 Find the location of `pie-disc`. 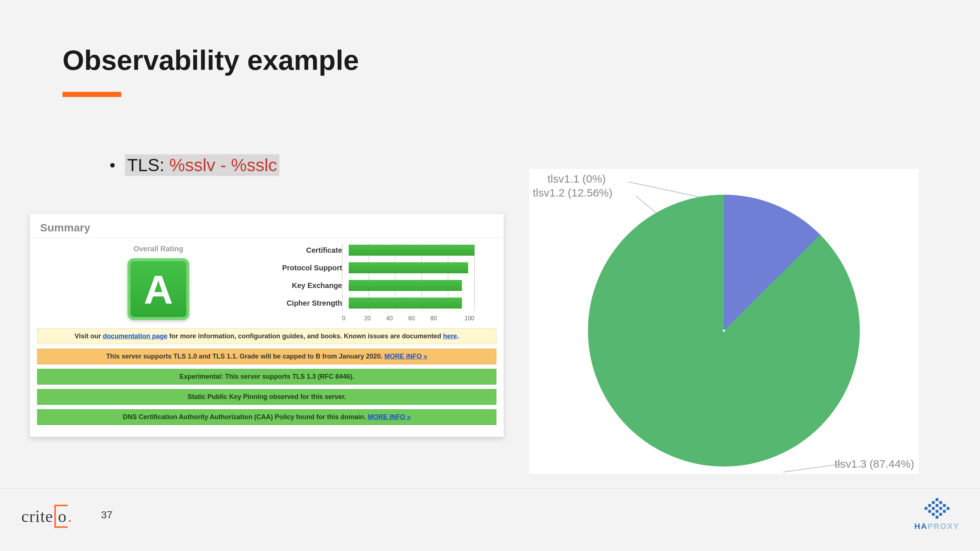

pie-disc is located at coordinates (724, 331).